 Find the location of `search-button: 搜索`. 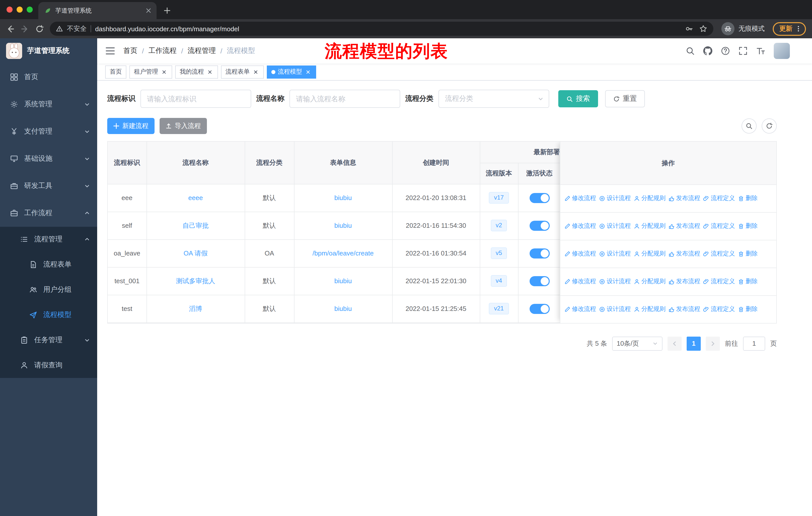

search-button: 搜索 is located at coordinates (578, 99).